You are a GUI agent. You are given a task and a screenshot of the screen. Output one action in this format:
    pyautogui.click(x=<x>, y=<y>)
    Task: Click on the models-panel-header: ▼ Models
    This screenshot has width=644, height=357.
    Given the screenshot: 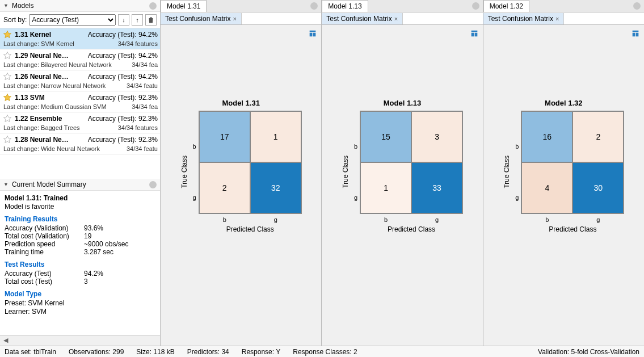 What is the action you would take?
    pyautogui.click(x=80, y=6)
    